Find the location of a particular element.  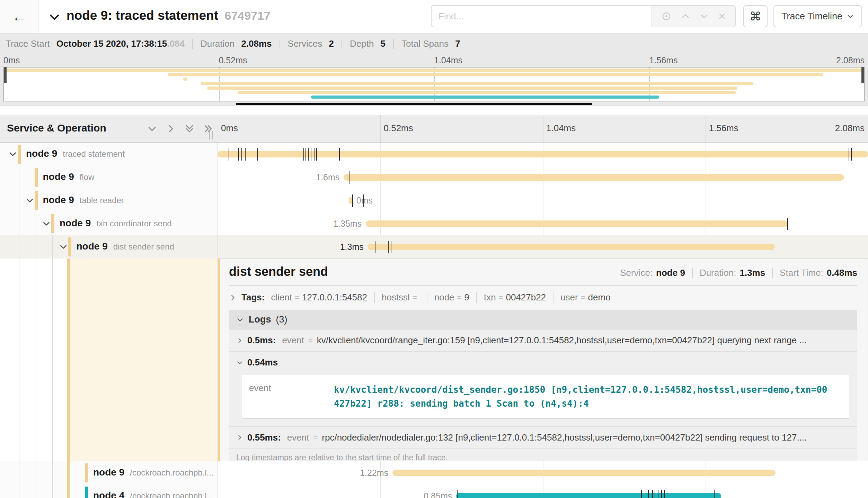

span-row: node 9flow1.6ms is located at coordinates (434, 177).